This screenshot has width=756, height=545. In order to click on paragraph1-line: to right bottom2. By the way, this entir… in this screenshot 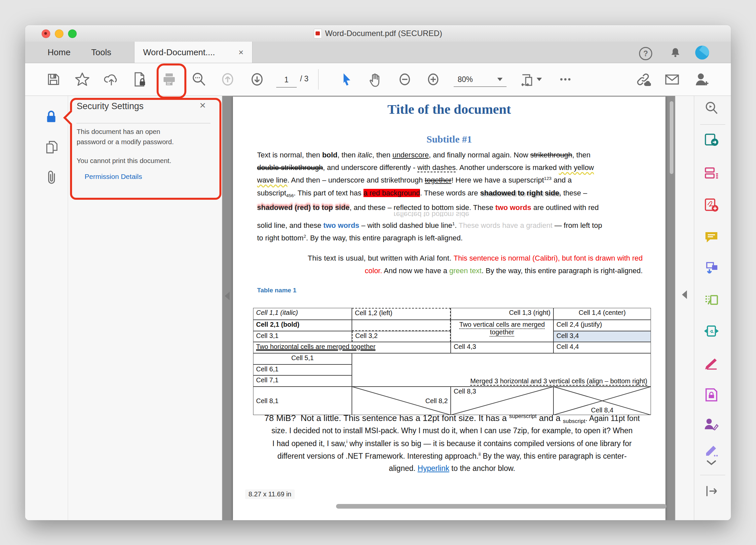, I will do `click(360, 238)`.